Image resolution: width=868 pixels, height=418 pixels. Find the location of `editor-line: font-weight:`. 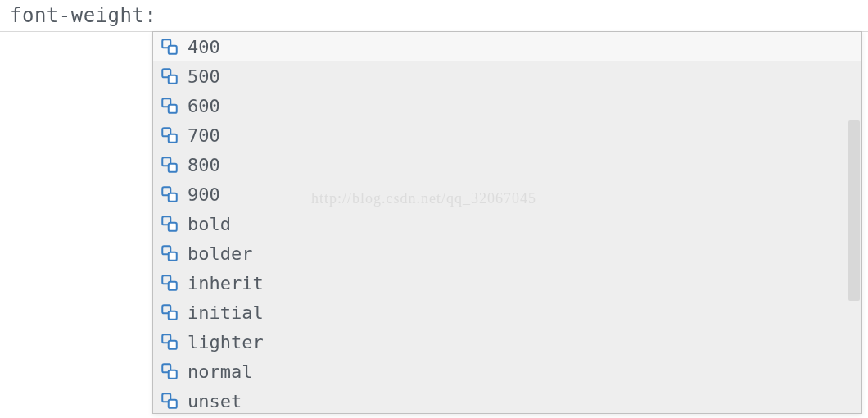

editor-line: font-weight: is located at coordinates (434, 16).